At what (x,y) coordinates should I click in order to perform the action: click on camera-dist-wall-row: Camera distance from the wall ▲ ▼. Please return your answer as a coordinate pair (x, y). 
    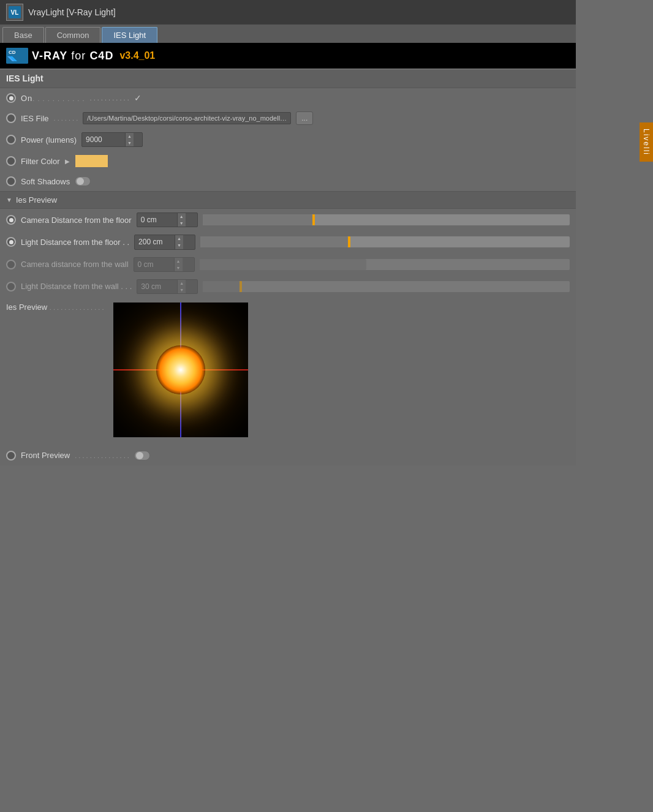
    Looking at the image, I should click on (288, 265).